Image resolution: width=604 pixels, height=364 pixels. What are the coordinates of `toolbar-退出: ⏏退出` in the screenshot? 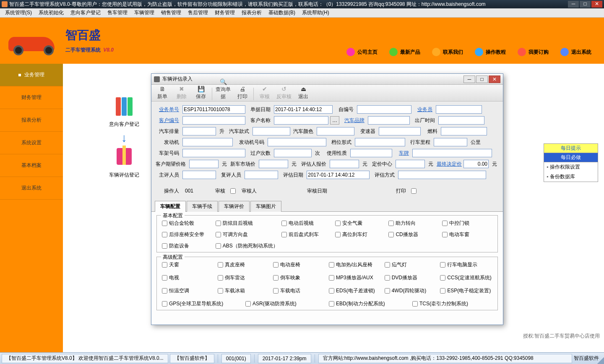 It's located at (303, 93).